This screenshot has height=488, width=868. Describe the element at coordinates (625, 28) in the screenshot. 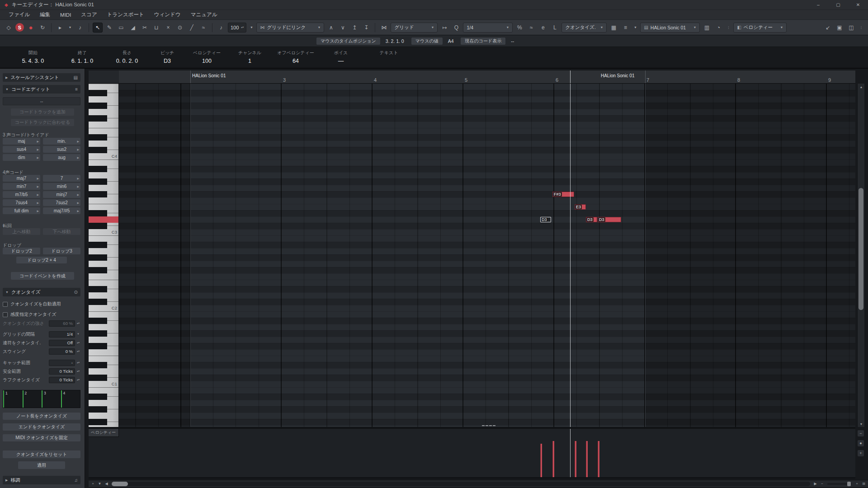

I see `midi-input-icon: ≡` at that location.